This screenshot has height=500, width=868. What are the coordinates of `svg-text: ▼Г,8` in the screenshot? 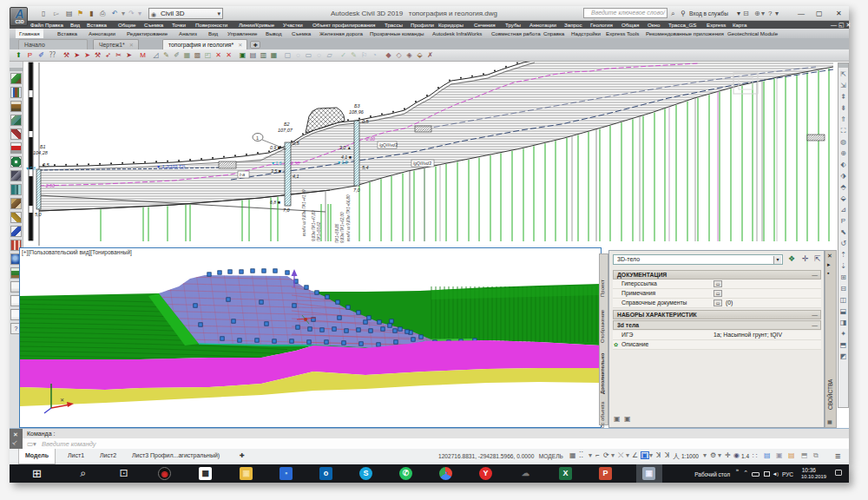 It's located at (30, 168).